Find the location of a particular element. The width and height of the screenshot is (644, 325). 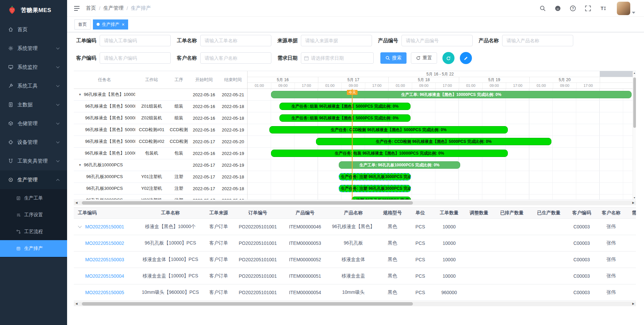

order-code-link: MO202205150003 is located at coordinates (105, 260).